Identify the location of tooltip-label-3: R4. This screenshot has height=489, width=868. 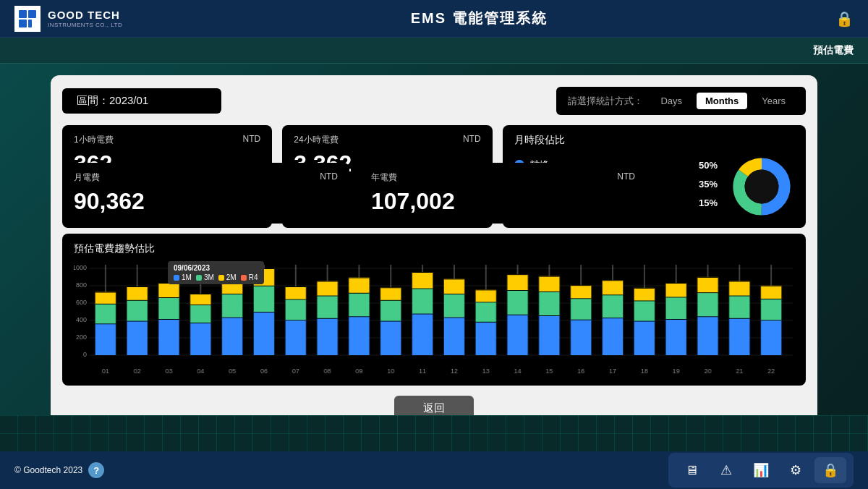
(253, 278).